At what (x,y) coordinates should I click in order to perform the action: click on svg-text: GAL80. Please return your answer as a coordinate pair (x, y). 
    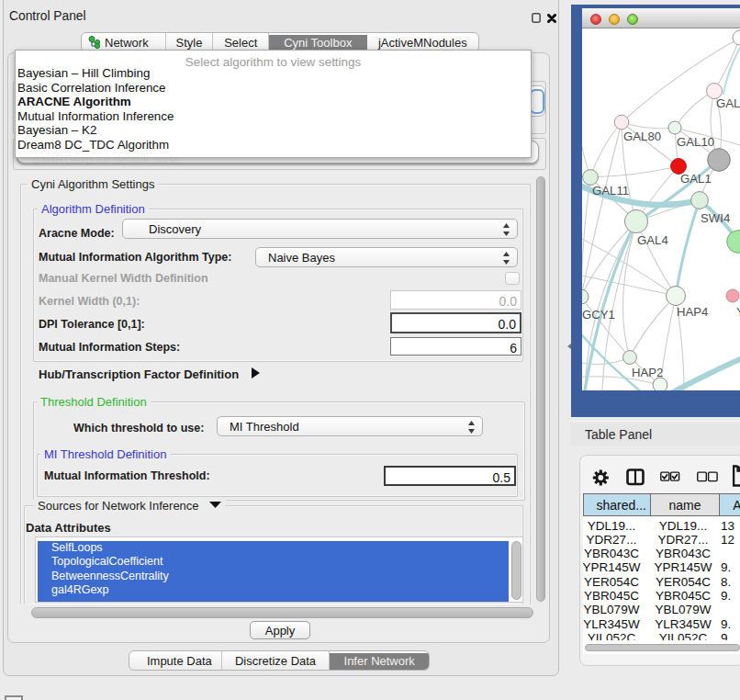
    Looking at the image, I should click on (643, 136).